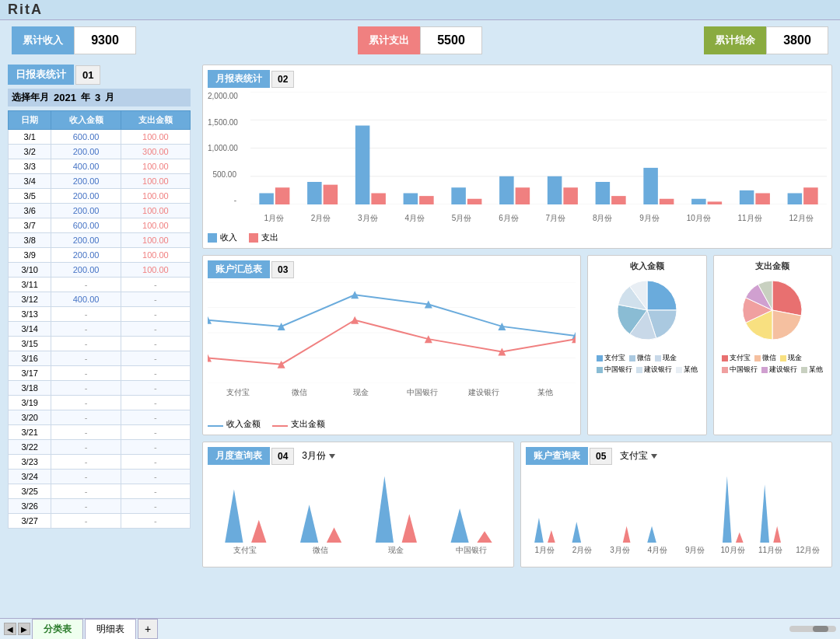  I want to click on tab-bar: ◀ ▶ 分类表 明细表 +, so click(420, 628).